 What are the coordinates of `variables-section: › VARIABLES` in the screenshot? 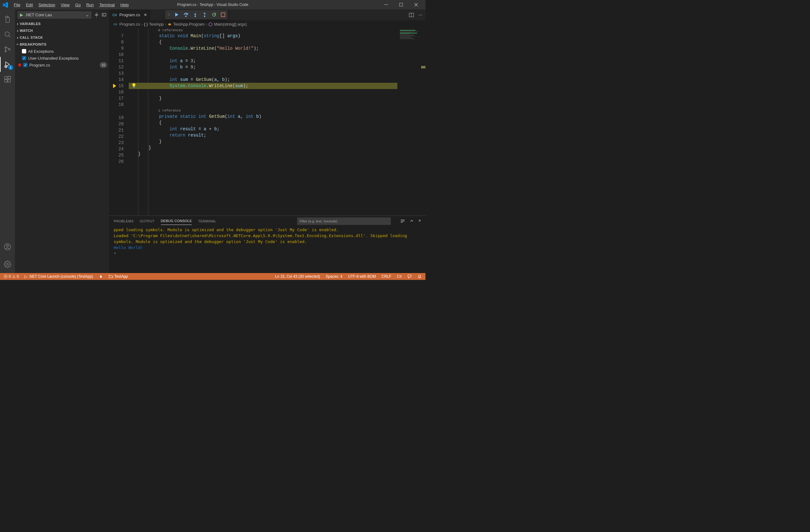 It's located at (62, 24).